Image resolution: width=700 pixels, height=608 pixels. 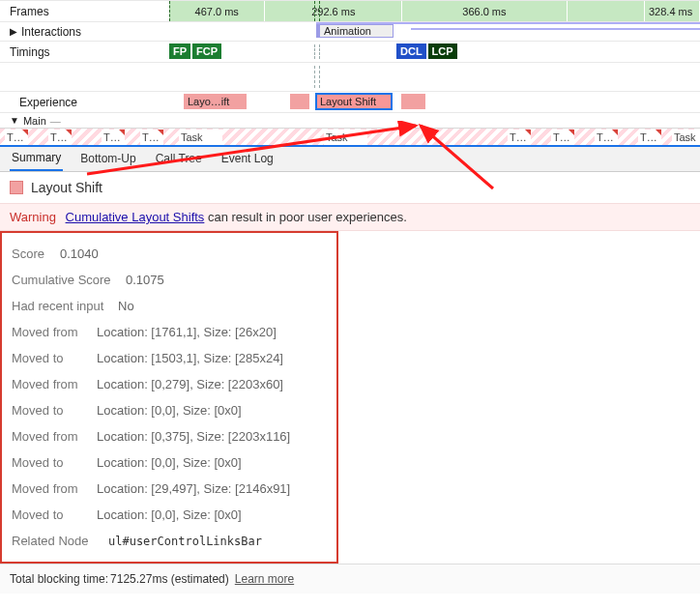 I want to click on detail-row: Had recent inputNo, so click(x=174, y=305).